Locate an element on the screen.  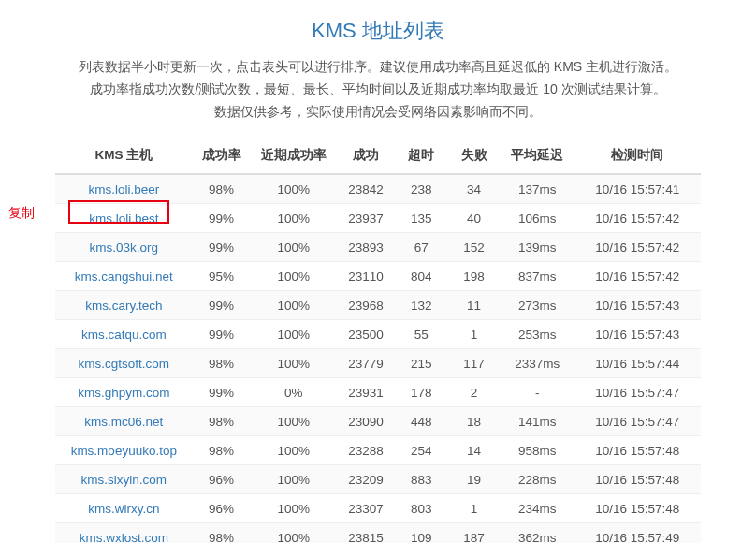
cell-ok: 23307 is located at coordinates (366, 509).